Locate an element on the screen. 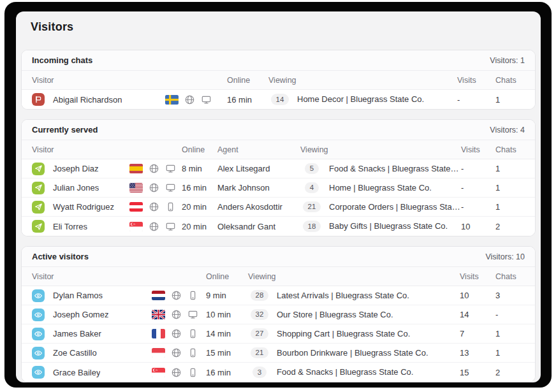 Image resolution: width=556 pixels, height=392 pixels. flag-icon-austria is located at coordinates (136, 207).